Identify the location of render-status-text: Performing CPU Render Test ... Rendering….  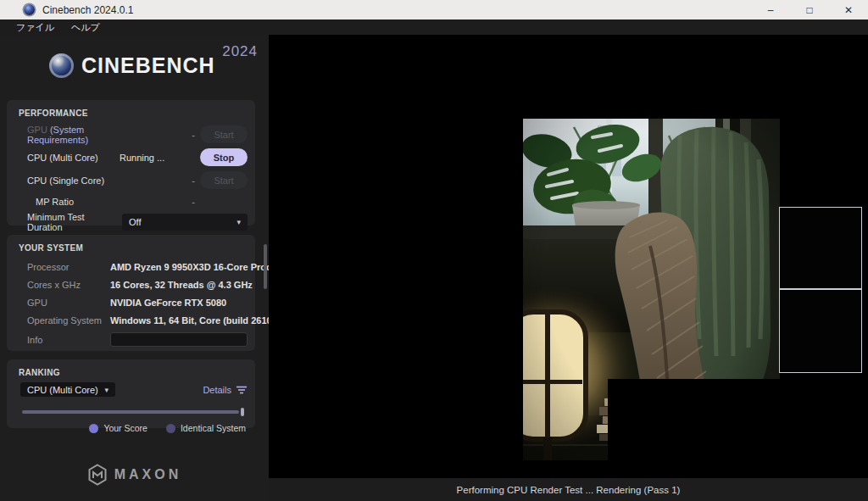
(569, 490).